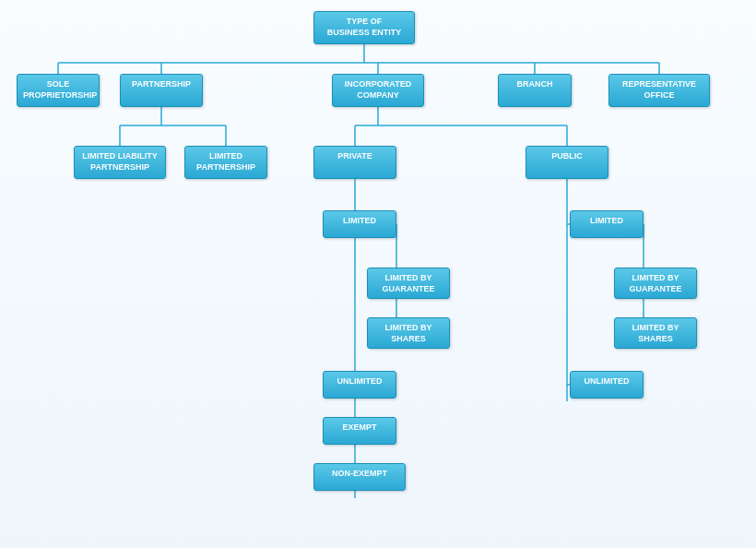  I want to click on node-non-exempt: NON-EXEMPT, so click(360, 477).